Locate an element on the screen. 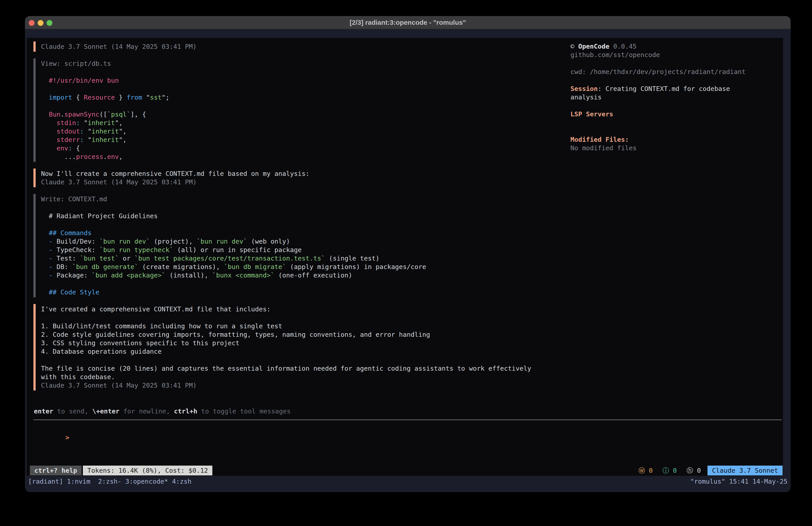  keyboard-shortcut: ctrl+h is located at coordinates (186, 411).